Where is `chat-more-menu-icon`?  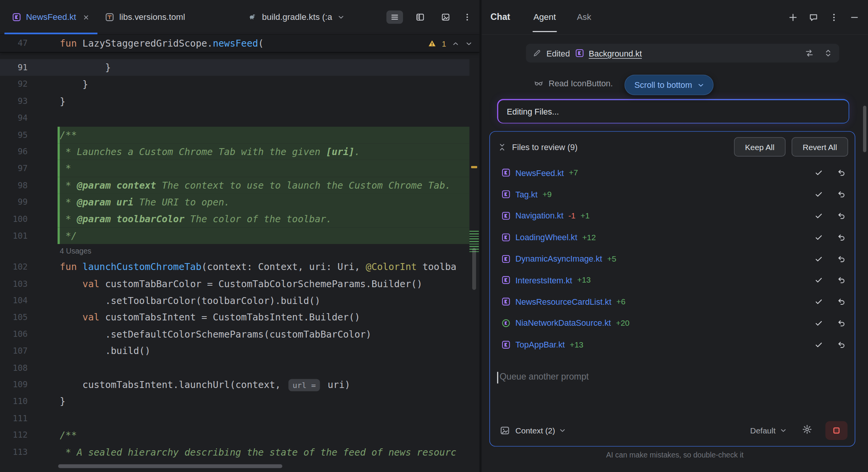
chat-more-menu-icon is located at coordinates (834, 18).